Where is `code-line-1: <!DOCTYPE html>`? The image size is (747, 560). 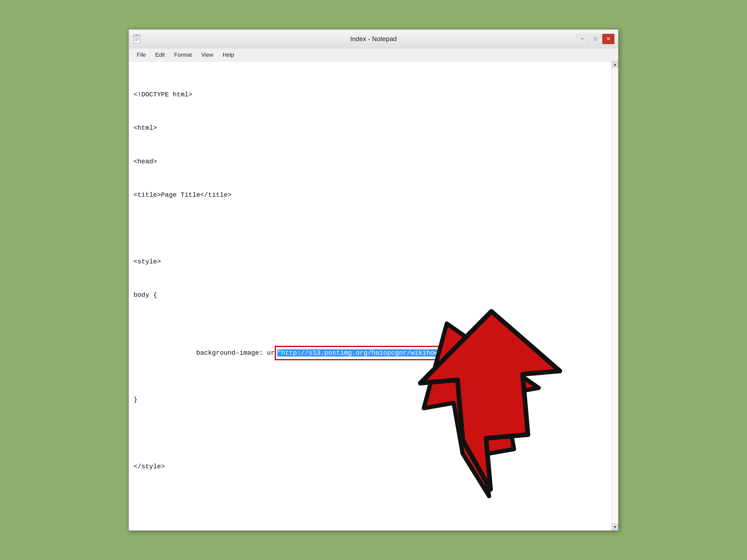 code-line-1: <!DOCTYPE html> is located at coordinates (370, 95).